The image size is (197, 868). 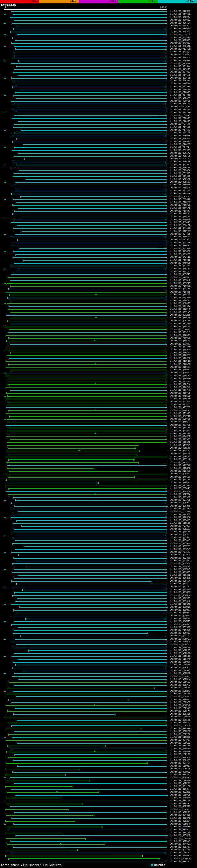 I want to click on hit-accession-label: UniRef100_Q9WU13, so click(x=180, y=625).